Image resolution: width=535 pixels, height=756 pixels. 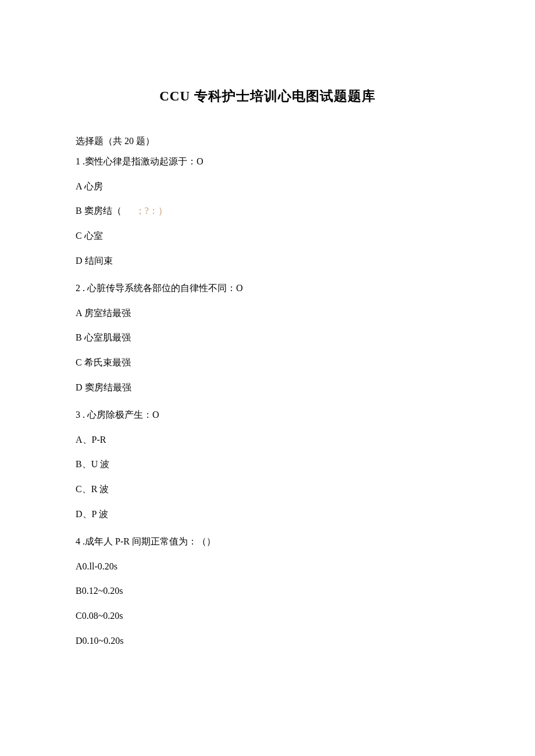 I want to click on option-label: D0.10~0.20s, so click(x=99, y=640).